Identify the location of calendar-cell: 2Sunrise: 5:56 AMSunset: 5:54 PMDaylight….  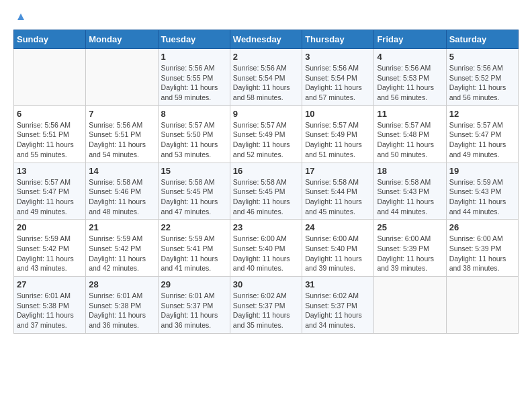
(266, 78).